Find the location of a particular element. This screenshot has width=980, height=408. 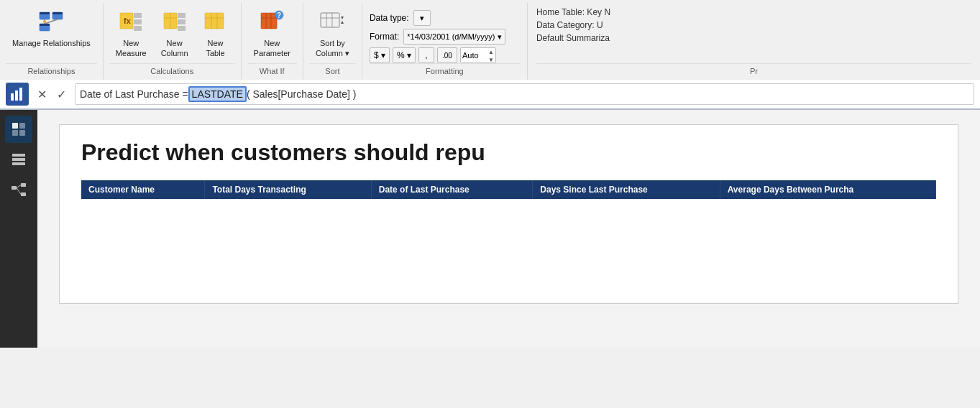

col-header-customer-name: Customer Name is located at coordinates (143, 190).